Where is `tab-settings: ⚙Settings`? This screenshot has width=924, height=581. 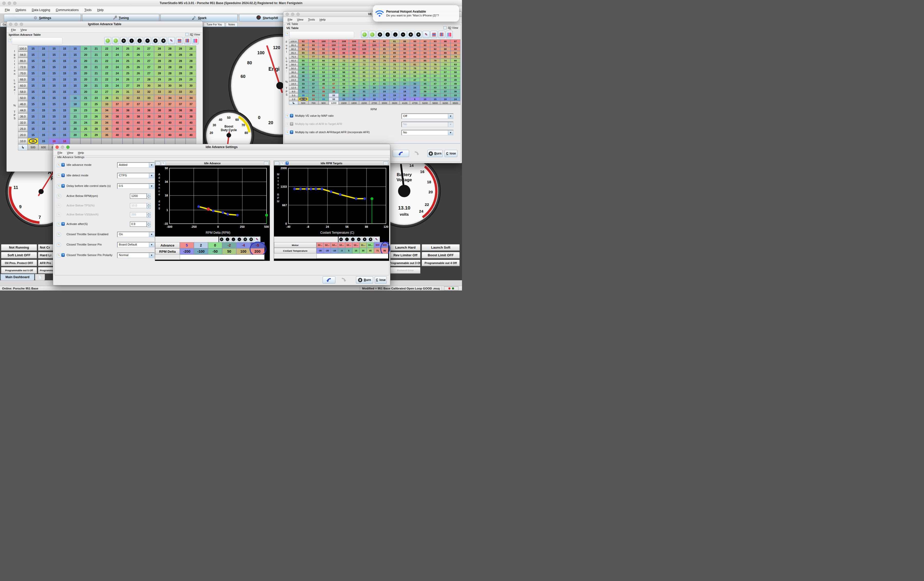 tab-settings: ⚙Settings is located at coordinates (42, 18).